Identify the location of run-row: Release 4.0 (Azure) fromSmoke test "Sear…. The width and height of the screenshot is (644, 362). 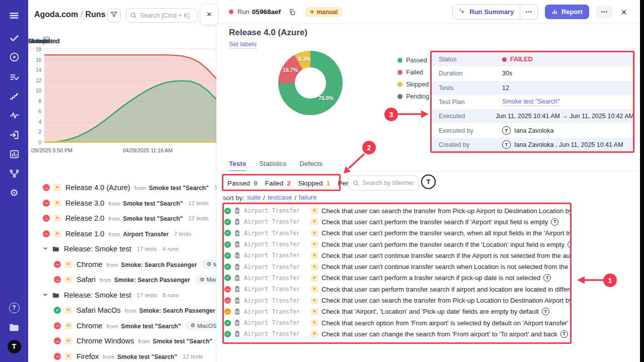
(122, 188).